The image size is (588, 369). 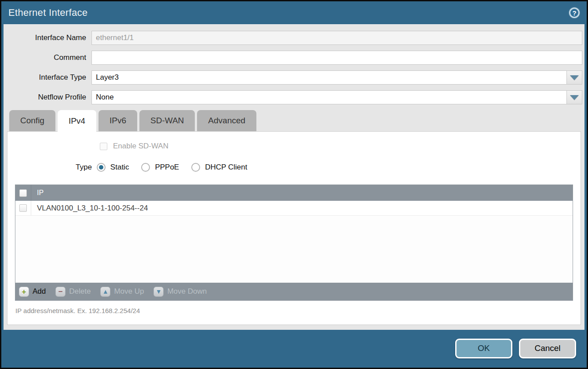 What do you see at coordinates (146, 167) in the screenshot?
I see `radio-pppoe` at bounding box center [146, 167].